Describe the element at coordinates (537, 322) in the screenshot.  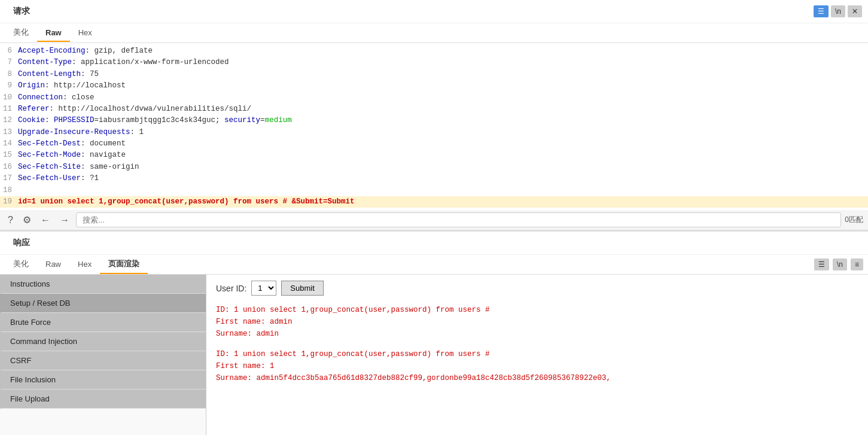
I see `result-line-1-2: First name: admin` at that location.